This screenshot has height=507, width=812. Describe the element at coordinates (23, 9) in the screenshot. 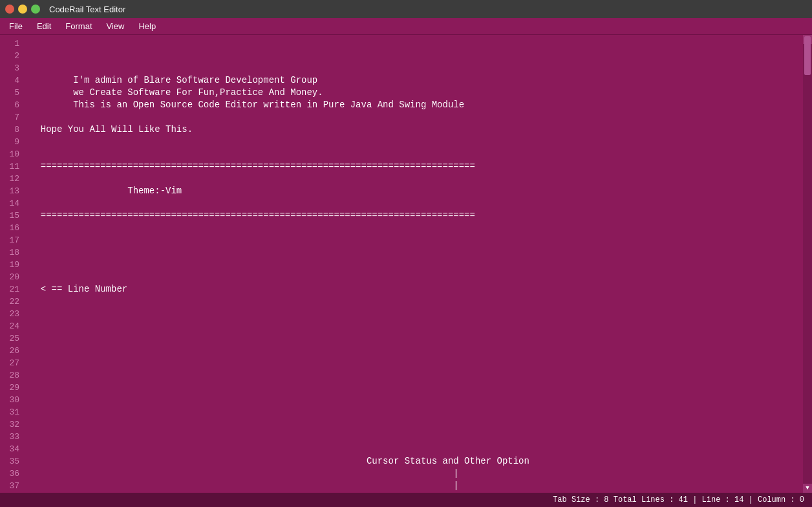

I see `minimize-button` at that location.